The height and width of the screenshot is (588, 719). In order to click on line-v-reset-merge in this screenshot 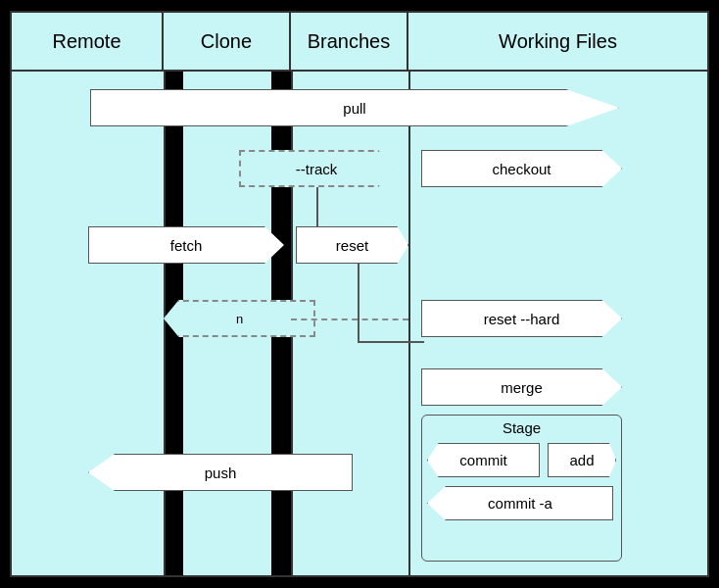, I will do `click(359, 303)`.